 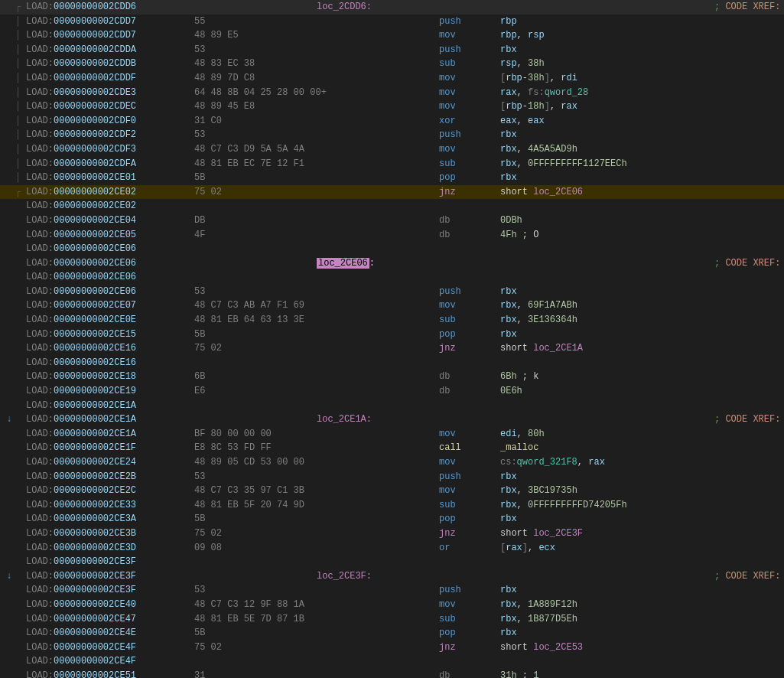 What do you see at coordinates (392, 647) in the screenshot?
I see `table-row: LOAD:00000000002CE4F75 02jnzshort loc_2C…` at bounding box center [392, 647].